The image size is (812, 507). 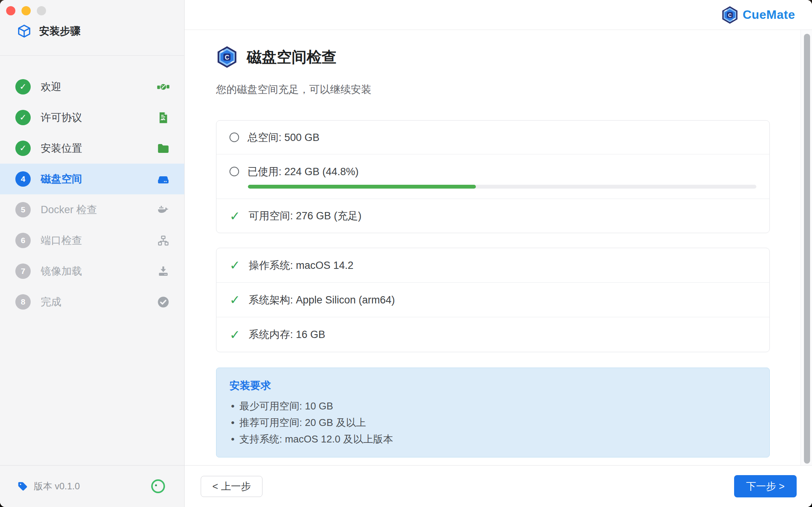 I want to click on sidebar-item-port-check: 6 端口检查, so click(x=92, y=240).